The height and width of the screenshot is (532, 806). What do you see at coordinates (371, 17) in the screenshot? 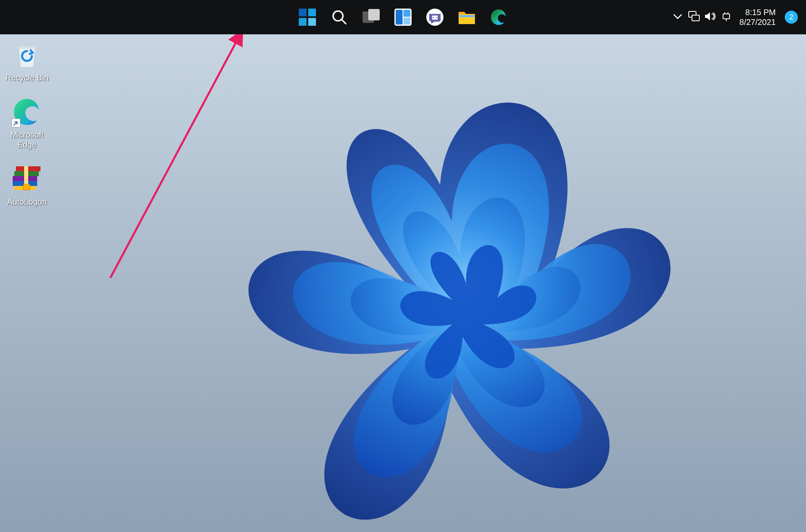
I see `taskview-icon` at bounding box center [371, 17].